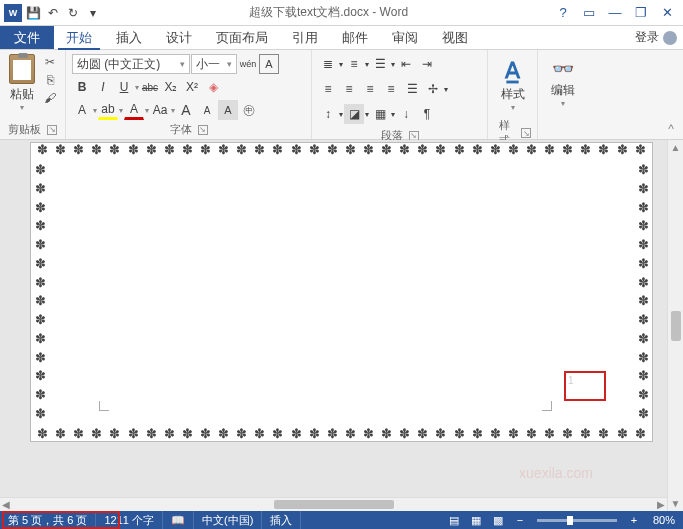 Image resolution: width=683 pixels, height=529 pixels. I want to click on tab-review: 审阅, so click(405, 38).